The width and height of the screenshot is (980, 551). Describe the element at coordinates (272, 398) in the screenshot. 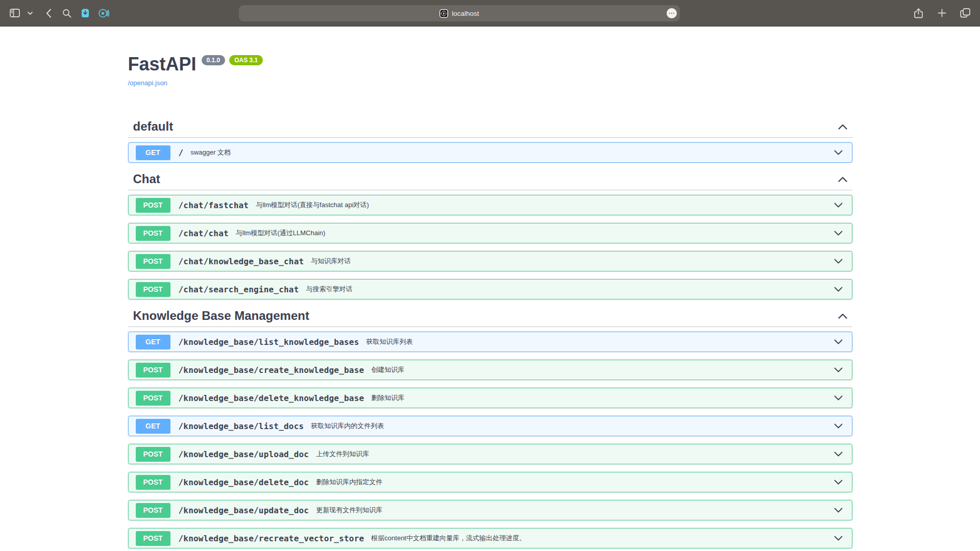

I see `operation-path: /knowledge_base/delete_knowledge_base` at that location.